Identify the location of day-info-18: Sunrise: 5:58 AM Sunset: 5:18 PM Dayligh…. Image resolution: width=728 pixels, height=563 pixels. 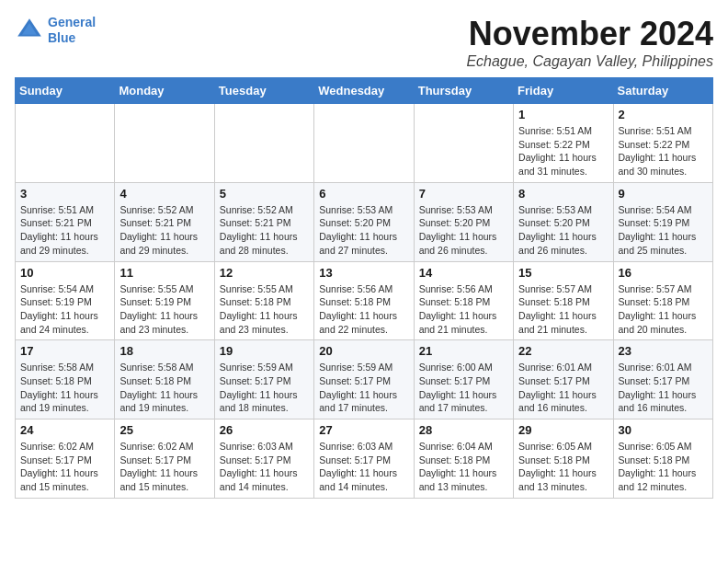
(164, 388).